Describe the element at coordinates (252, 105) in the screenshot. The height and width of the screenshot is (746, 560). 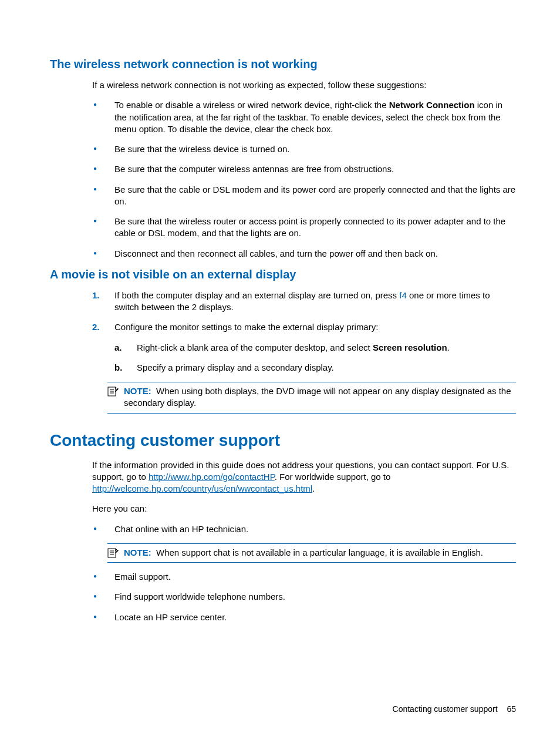
I see `text: To enable or disable a wireless or wired…` at that location.